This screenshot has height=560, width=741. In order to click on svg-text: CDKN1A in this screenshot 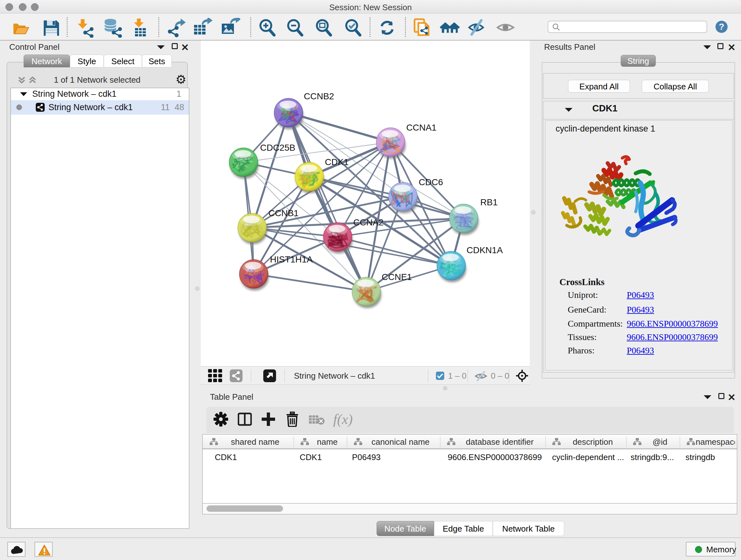, I will do `click(485, 250)`.